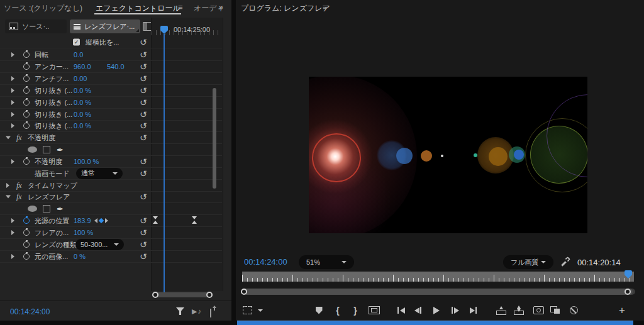  I want to click on add-marker-button, so click(319, 311).